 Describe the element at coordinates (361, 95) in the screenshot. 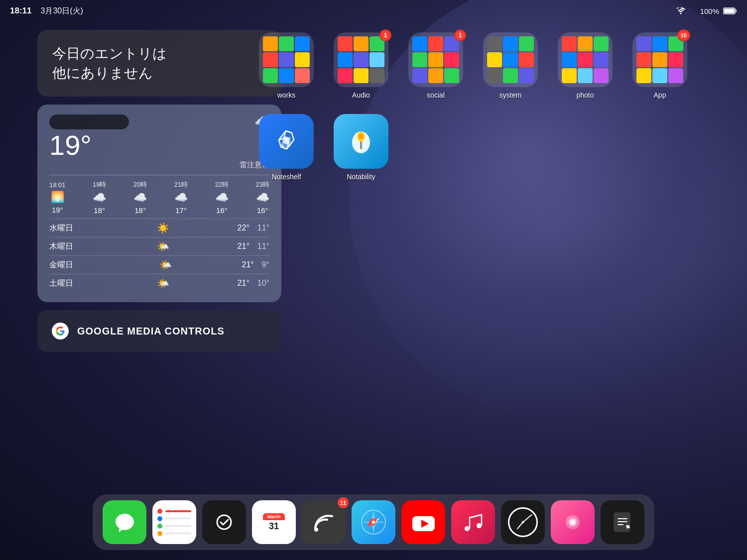

I see `folder-audio-label: Audio` at that location.